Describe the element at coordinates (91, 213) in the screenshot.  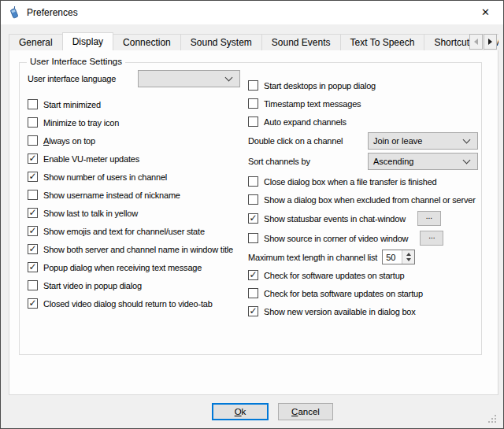
I see `checkbox-label: Show last to talk in yellow` at that location.